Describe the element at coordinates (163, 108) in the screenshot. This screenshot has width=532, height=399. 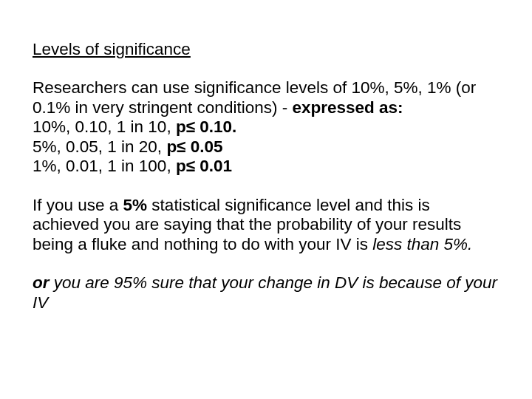
I see `intro-line-2a: 0.1% in very stringent conditions) -` at that location.